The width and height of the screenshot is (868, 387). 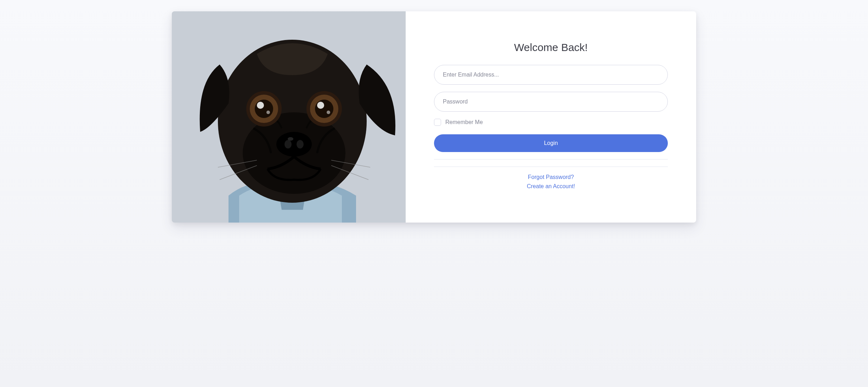 I want to click on login-button: Login, so click(x=551, y=143).